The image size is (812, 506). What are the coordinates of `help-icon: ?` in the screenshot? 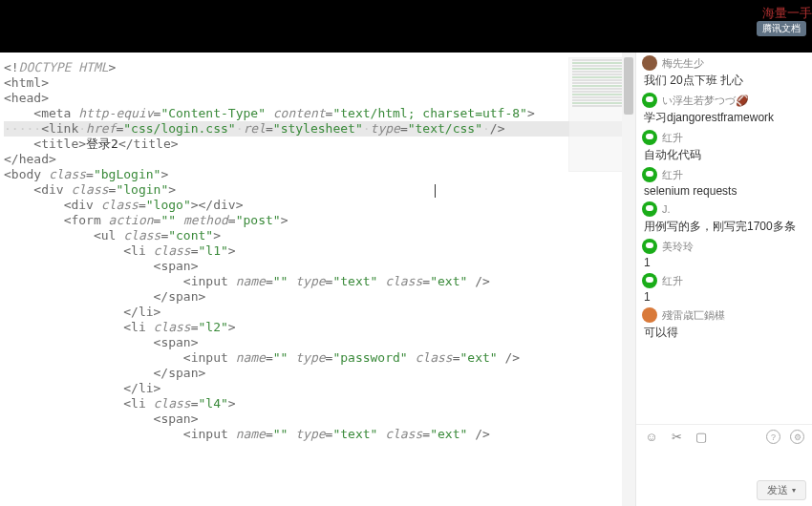 It's located at (774, 437).